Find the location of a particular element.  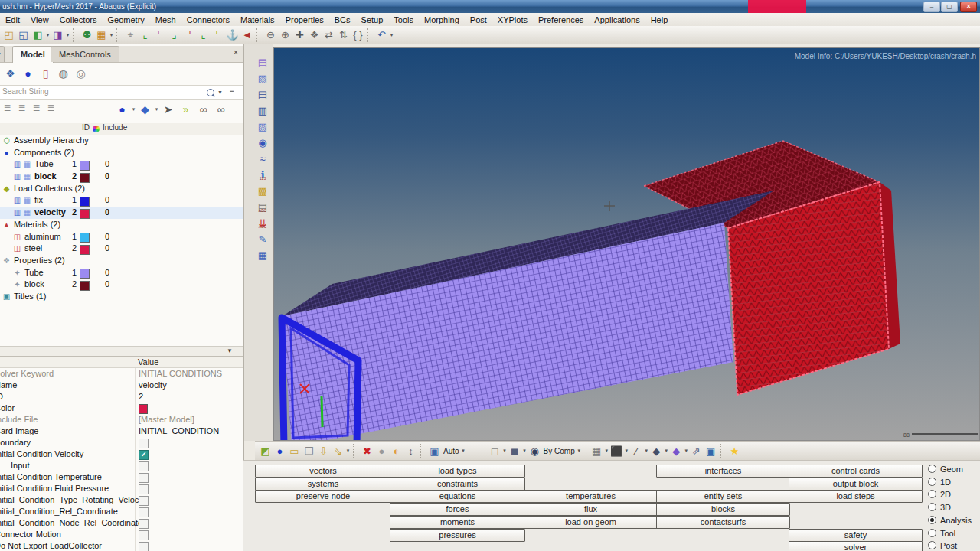

tree-item-tube: ✦Tube10 is located at coordinates (122, 273).